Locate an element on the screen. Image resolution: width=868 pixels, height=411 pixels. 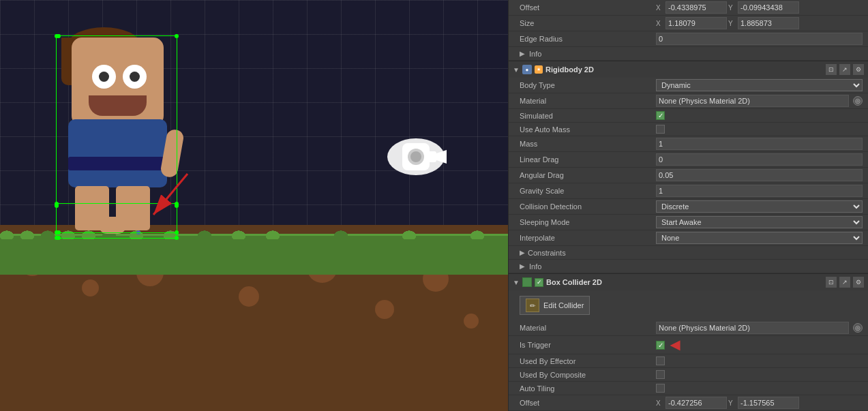
gravity-scale-input is located at coordinates (760, 191).